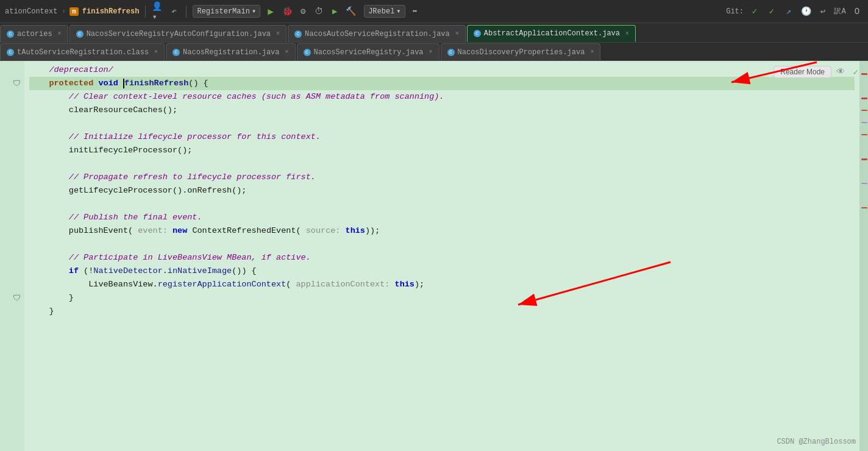 Image resolution: width=868 pixels, height=451 pixels. Describe the element at coordinates (451, 52) in the screenshot. I see `tab-icon-nacos-discovery-props: c` at that location.